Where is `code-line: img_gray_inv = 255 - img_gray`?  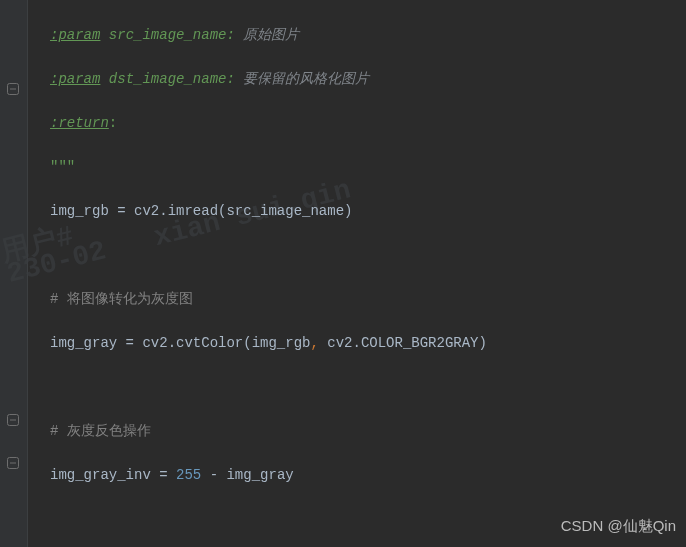 code-line: img_gray_inv = 255 - img_gray is located at coordinates (368, 475).